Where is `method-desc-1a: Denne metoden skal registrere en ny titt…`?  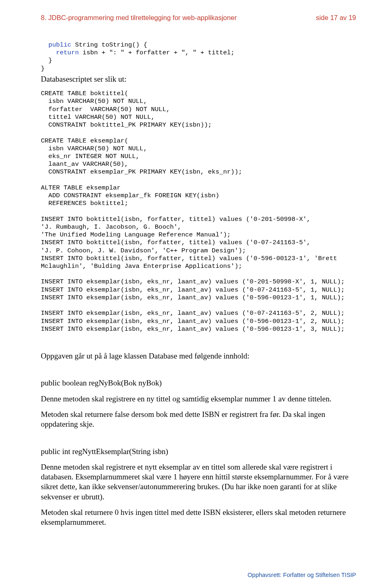 method-desc-1a: Denne metoden skal registrere en ny titt… is located at coordinates (198, 399).